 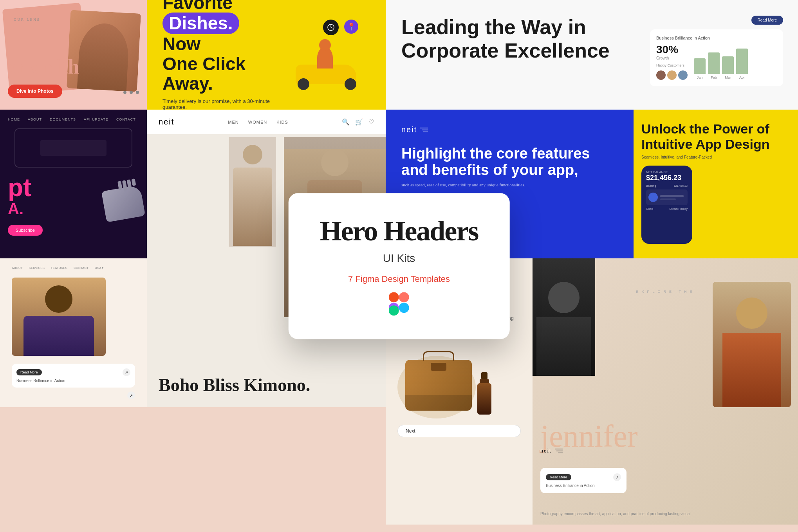 I want to click on chart-bars, so click(x=721, y=60).